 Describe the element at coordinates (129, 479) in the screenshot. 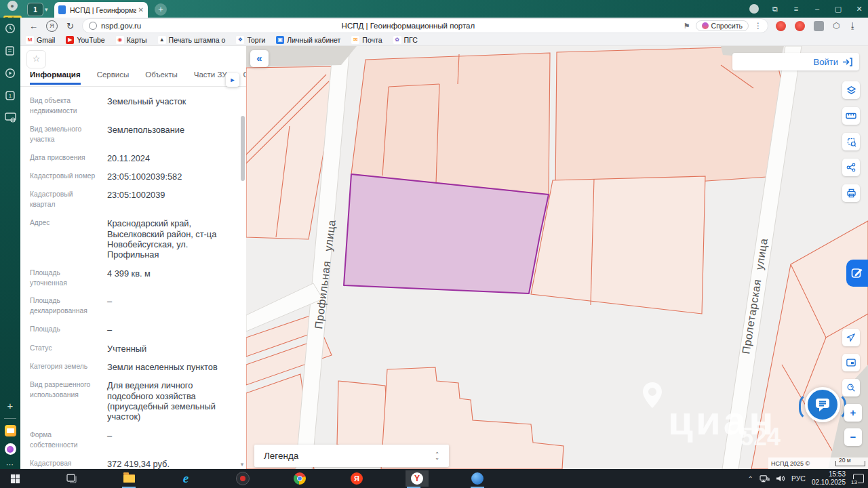

I see `file-explorer-button` at that location.